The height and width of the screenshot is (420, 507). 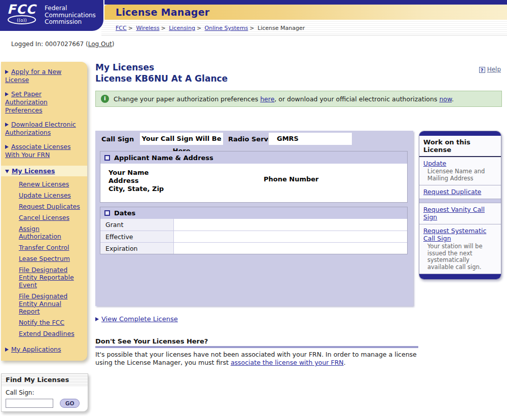 I want to click on sidebar-item-my-applications: My Applications, so click(x=44, y=350).